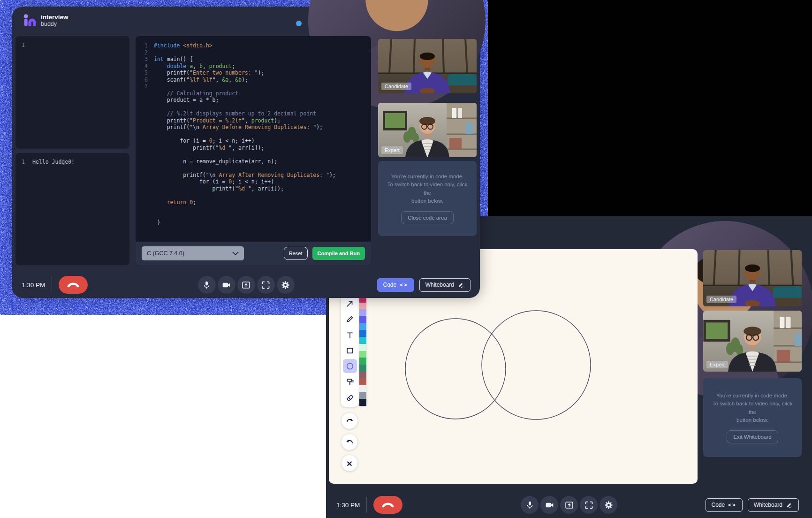 Image resolution: width=812 pixels, height=518 pixels. What do you see at coordinates (732, 505) in the screenshot?
I see `code-icon: <>` at bounding box center [732, 505].